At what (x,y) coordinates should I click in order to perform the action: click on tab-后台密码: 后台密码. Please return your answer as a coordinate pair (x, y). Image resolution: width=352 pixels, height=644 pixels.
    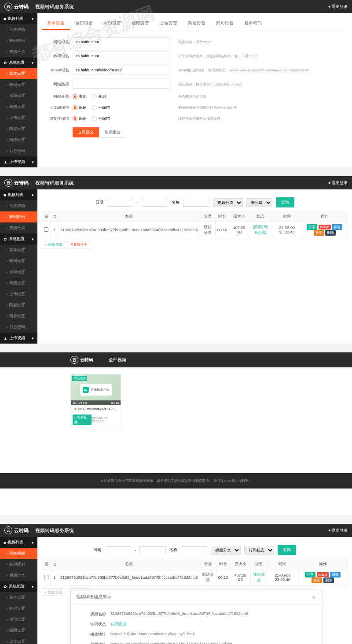
    Looking at the image, I should click on (253, 24).